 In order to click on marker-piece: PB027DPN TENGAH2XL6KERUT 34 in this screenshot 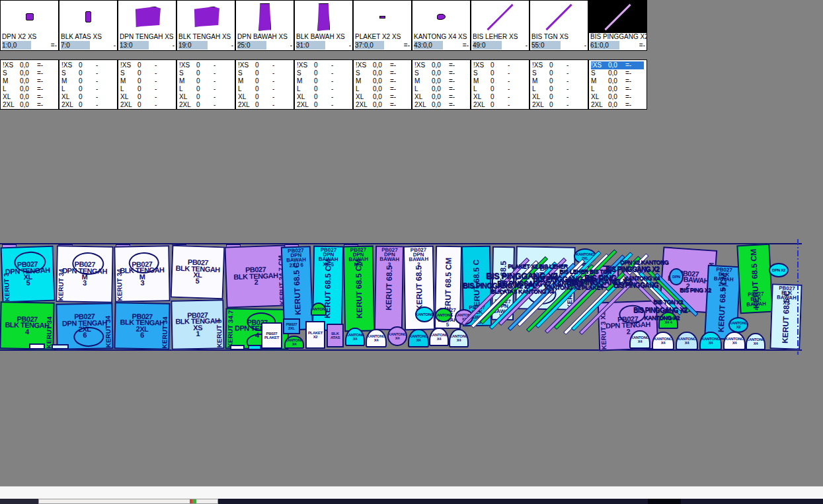, I will do `click(85, 326)`.